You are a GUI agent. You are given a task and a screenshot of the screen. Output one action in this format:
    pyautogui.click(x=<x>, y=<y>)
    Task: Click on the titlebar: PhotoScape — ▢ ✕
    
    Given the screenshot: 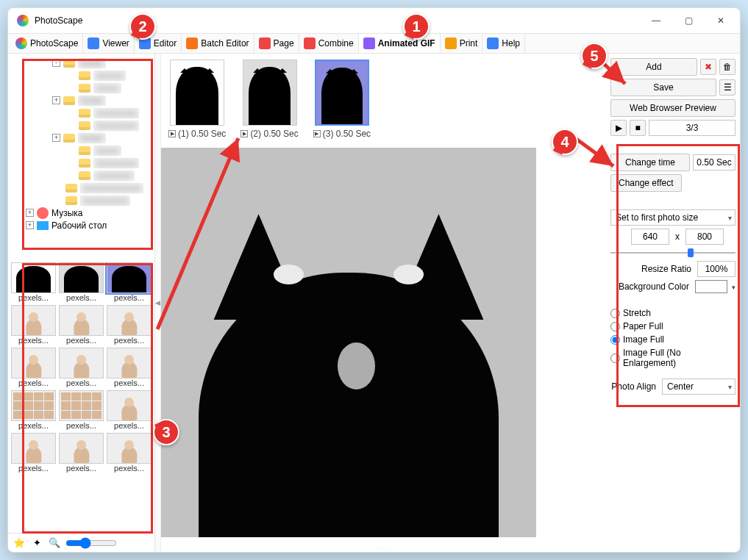 What is the action you would take?
    pyautogui.click(x=374, y=21)
    